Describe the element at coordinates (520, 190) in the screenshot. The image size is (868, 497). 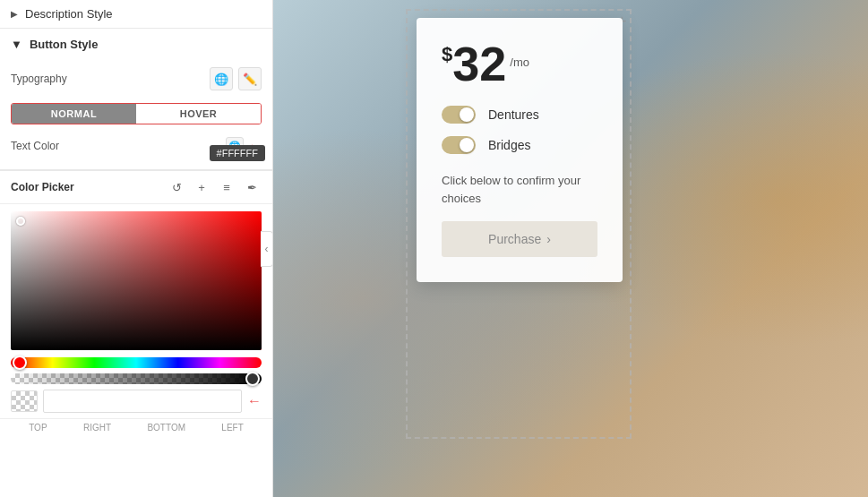
I see `confirm-text: Click below to confirm your choices` at that location.